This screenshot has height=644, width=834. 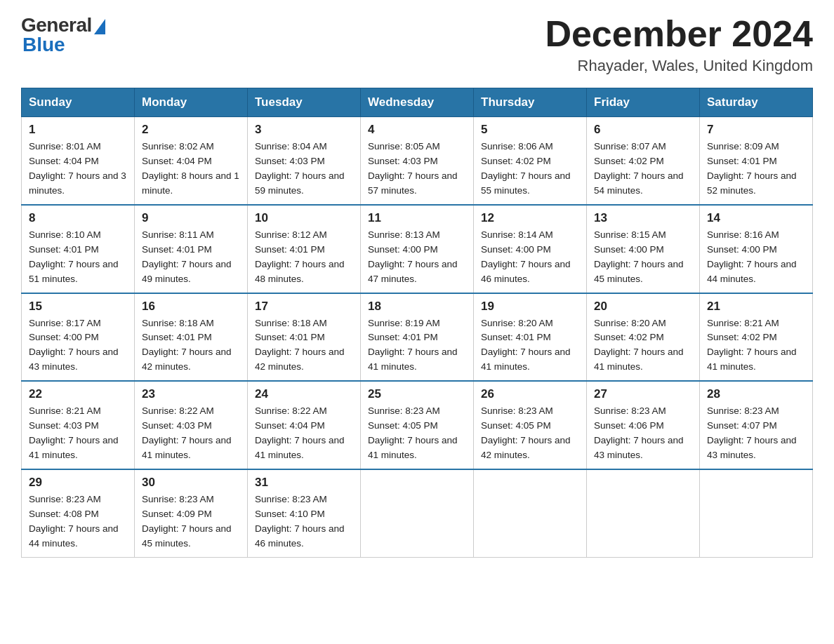 What do you see at coordinates (643, 307) in the screenshot?
I see `day-number: 20` at bounding box center [643, 307].